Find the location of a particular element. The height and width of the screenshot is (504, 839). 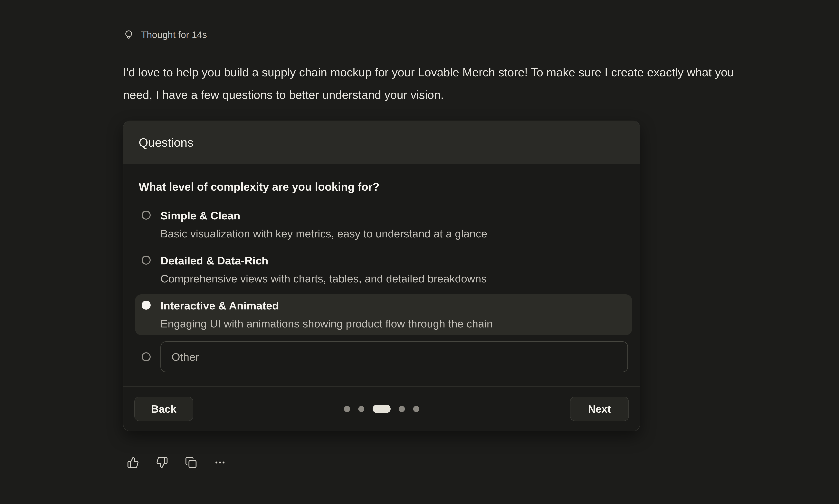

next-button: Next is located at coordinates (599, 409).